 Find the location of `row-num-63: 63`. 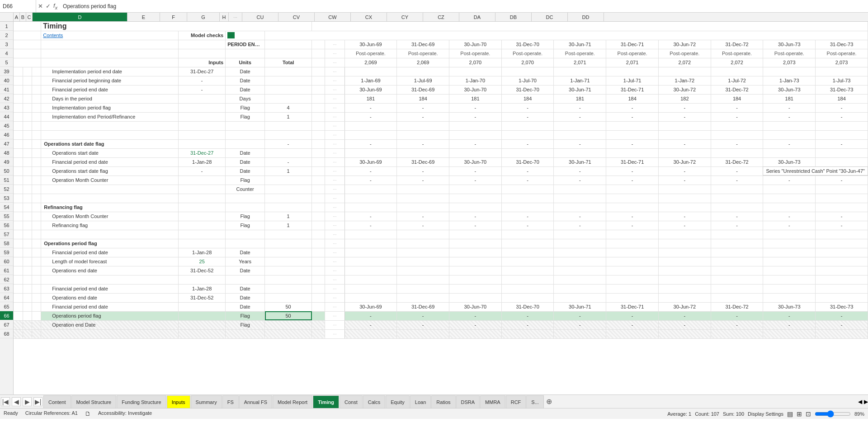

row-num-63: 63 is located at coordinates (6, 289).